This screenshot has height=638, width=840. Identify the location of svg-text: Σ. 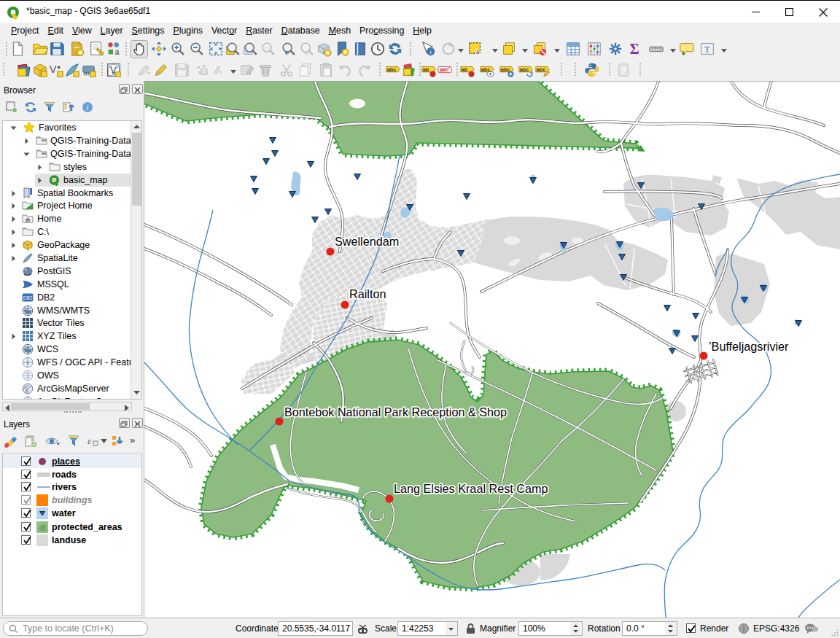
(634, 49).